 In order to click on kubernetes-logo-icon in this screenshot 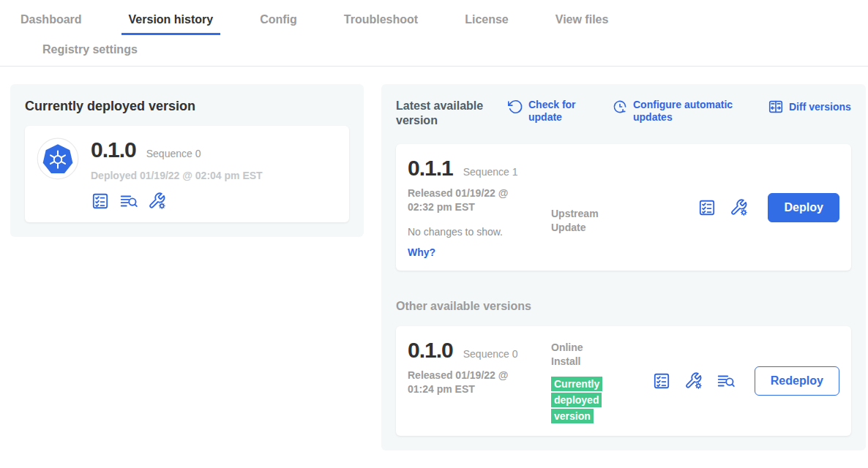, I will do `click(58, 159)`.